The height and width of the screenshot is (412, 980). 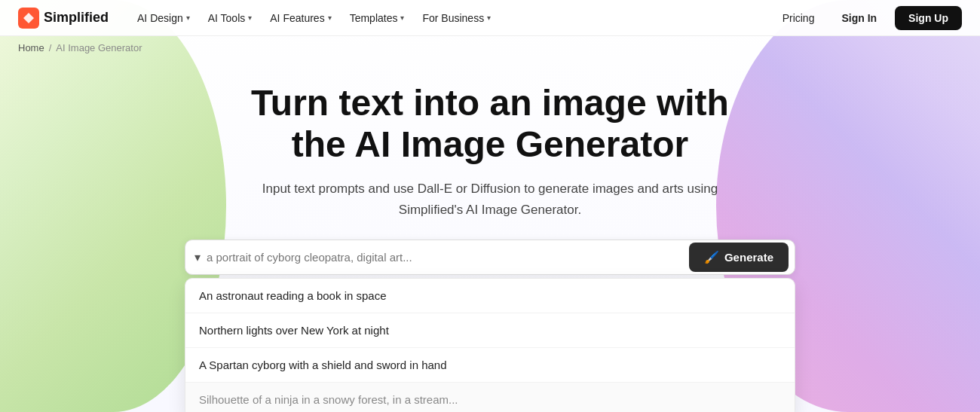 I want to click on dropdown-item-label: An astronaut reading a book in space, so click(x=292, y=295).